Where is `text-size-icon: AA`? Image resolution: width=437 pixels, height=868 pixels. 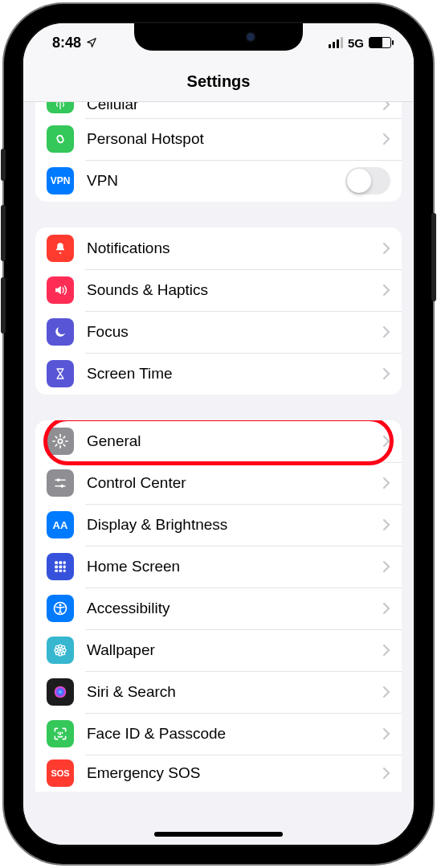
text-size-icon: AA is located at coordinates (60, 525).